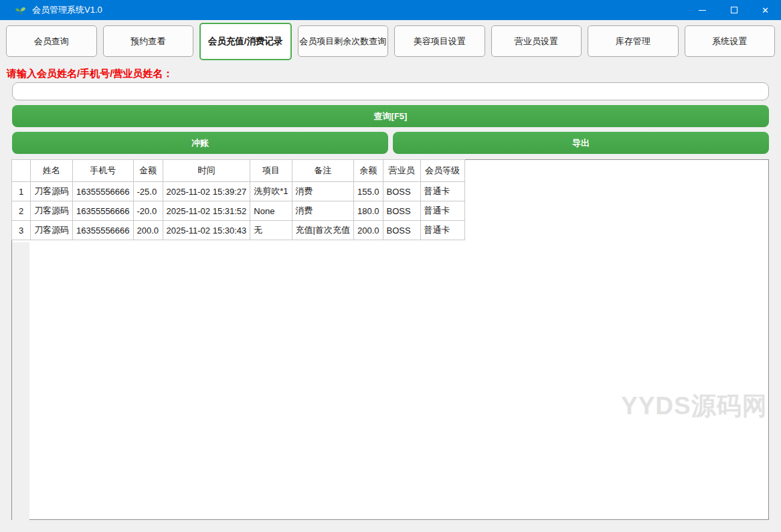  I want to click on tab-recharge-consumption-records: 会员充值/消费记录, so click(246, 41).